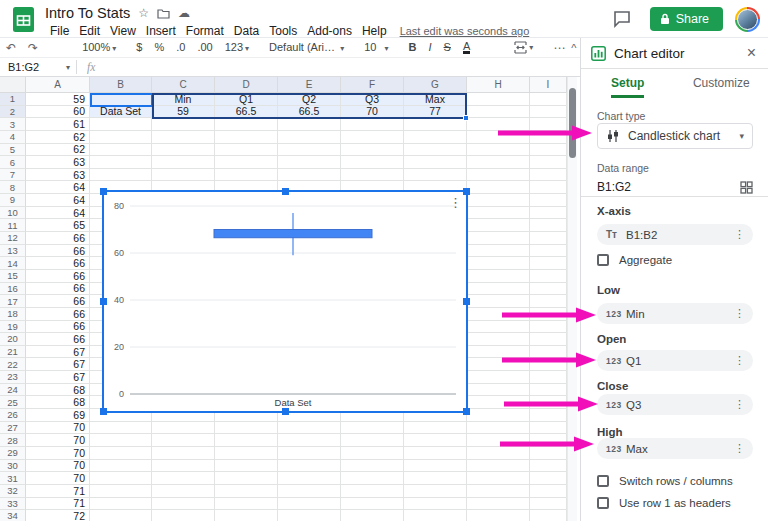 This screenshot has width=768, height=521. What do you see at coordinates (603, 260) in the screenshot?
I see `aggregate-checkbox` at bounding box center [603, 260].